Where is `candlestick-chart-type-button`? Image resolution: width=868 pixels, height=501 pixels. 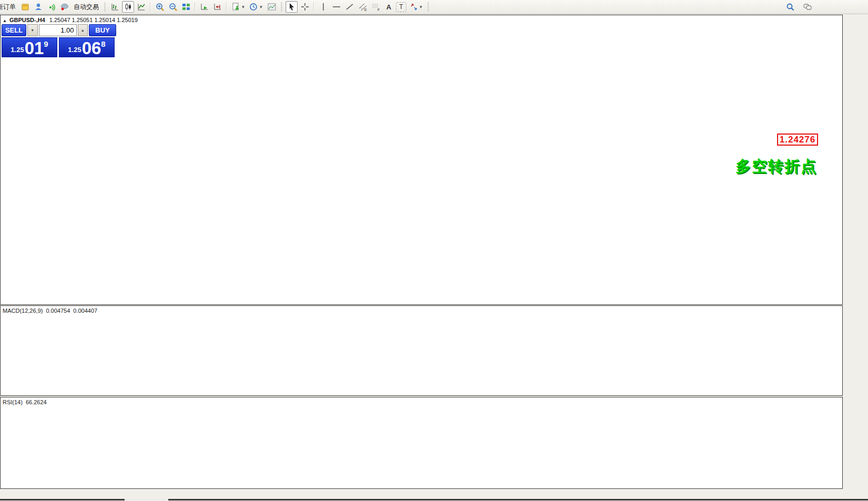 candlestick-chart-type-button is located at coordinates (128, 7).